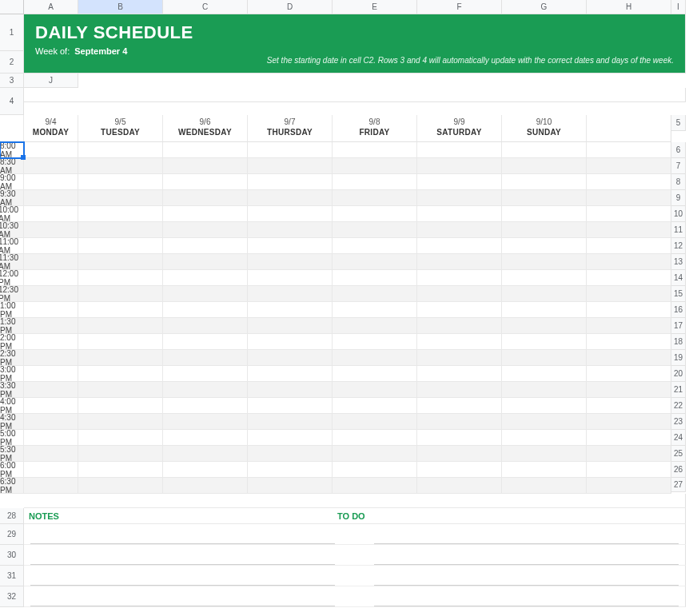 The height and width of the screenshot is (616, 697). Describe the element at coordinates (679, 262) in the screenshot. I see `row-header-13: 13` at that location.